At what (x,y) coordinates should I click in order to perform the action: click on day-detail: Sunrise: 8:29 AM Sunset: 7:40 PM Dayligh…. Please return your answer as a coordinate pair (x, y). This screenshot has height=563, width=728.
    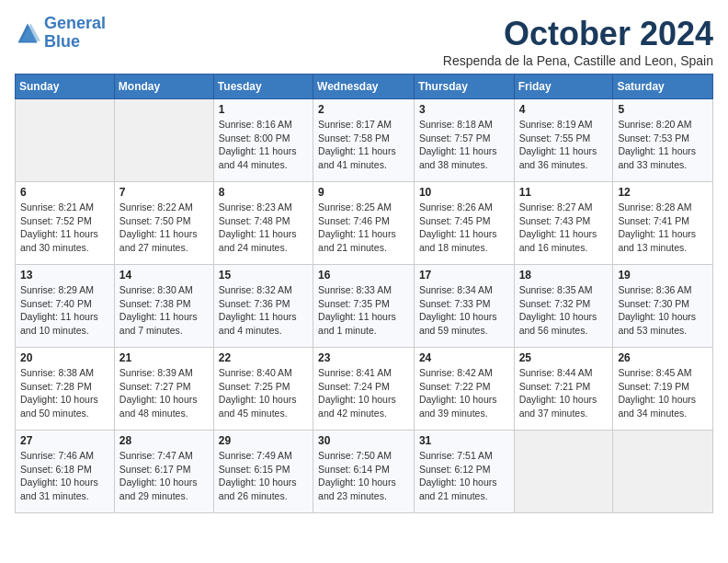
    Looking at the image, I should click on (64, 311).